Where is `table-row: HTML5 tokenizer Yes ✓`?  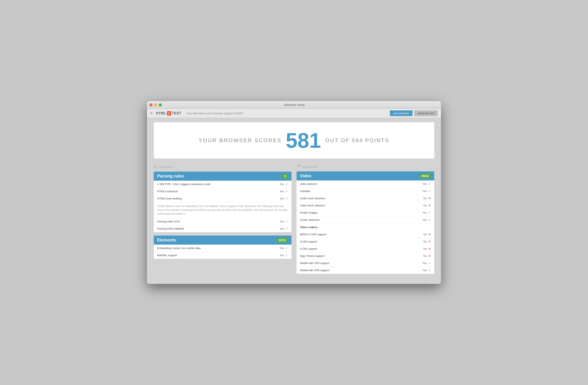
table-row: HTML5 tokenizer Yes ✓ is located at coordinates (223, 192).